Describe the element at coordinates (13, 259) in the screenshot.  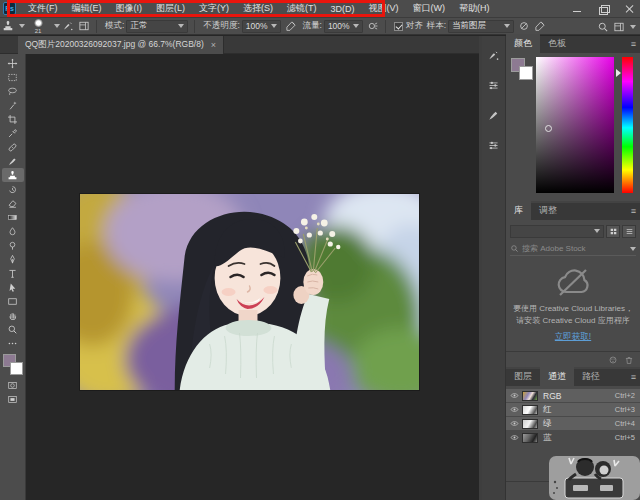
I see `pen-tool` at that location.